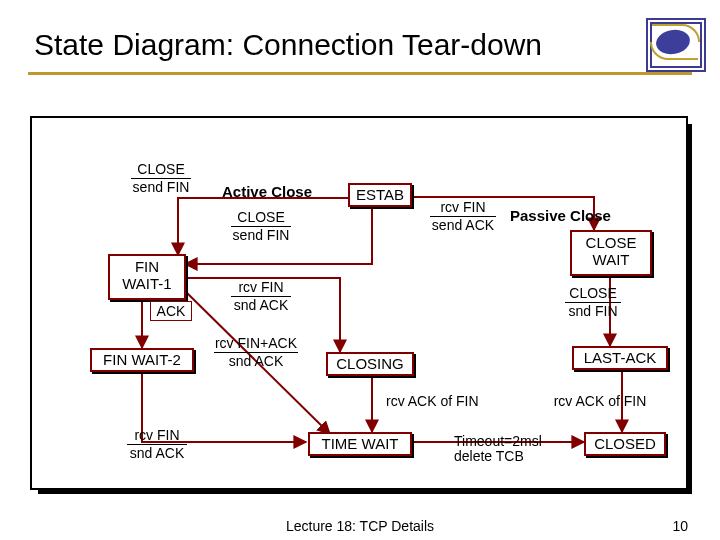 This screenshot has height=540, width=720. Describe the element at coordinates (674, 43) in the screenshot. I see `logo` at that location.